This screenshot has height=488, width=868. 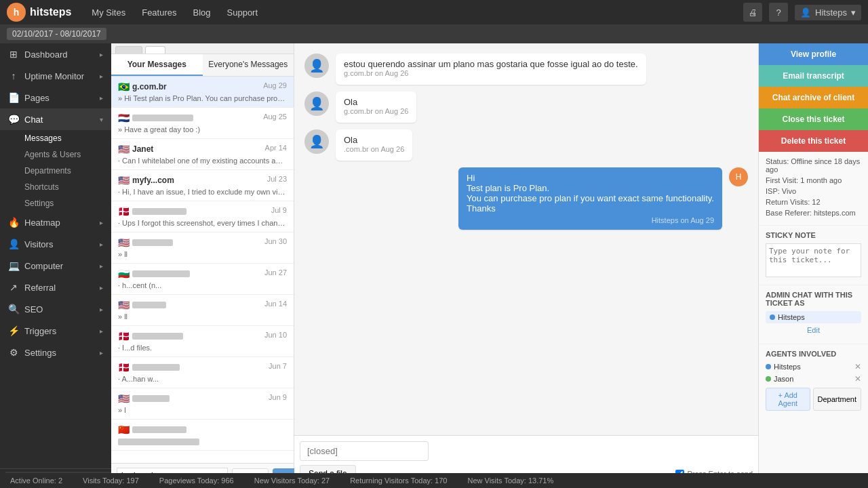 I want to click on status-bar: Active Online: 2 Visits Today: 197 Pagev…, so click(x=434, y=481).